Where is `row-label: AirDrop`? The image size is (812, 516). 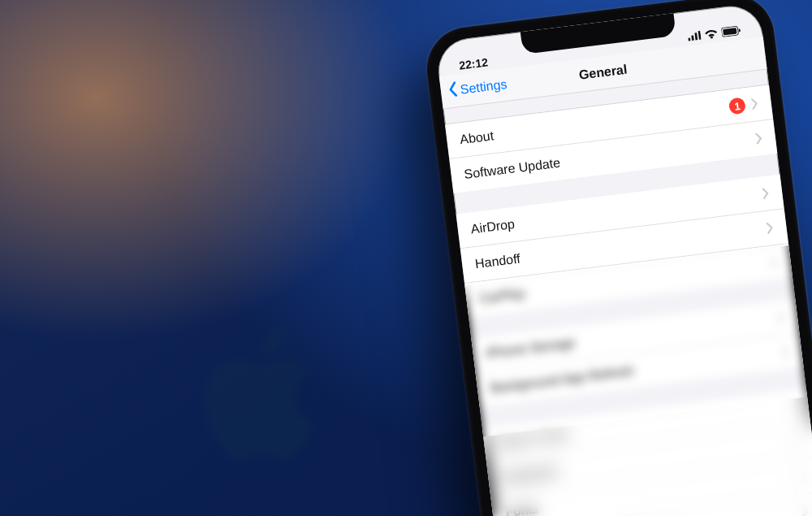 row-label: AirDrop is located at coordinates (493, 227).